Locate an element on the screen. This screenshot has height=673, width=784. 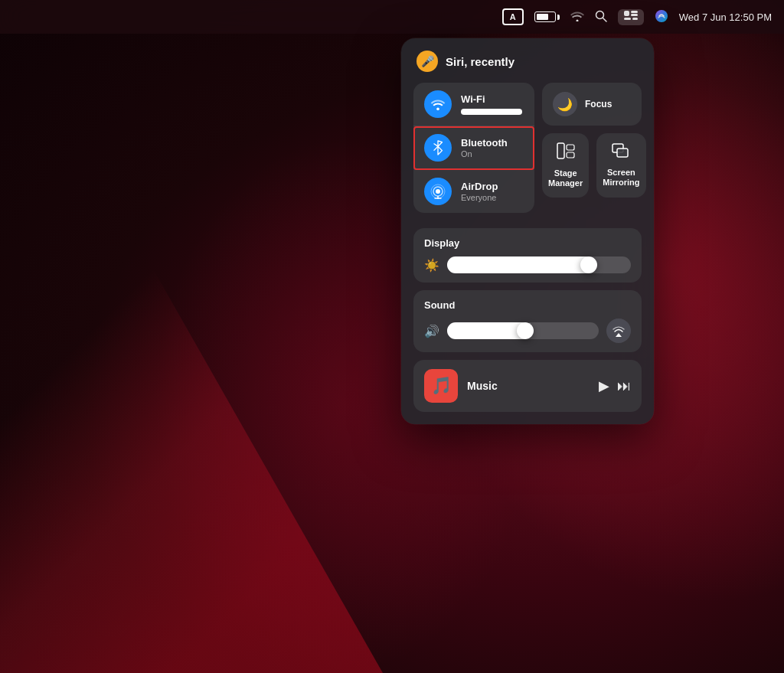
display-slider-row: ☀️ is located at coordinates (528, 265).